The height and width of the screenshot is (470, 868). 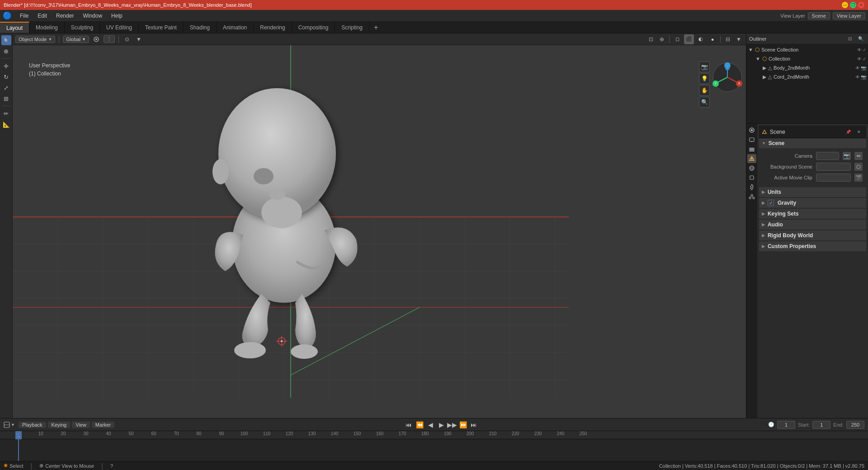 I want to click on snap-options: ⋮, so click(x=109, y=39).